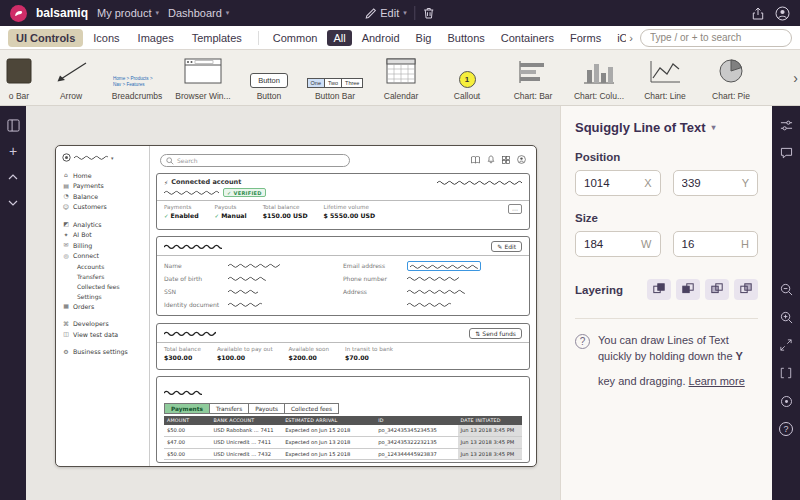 This screenshot has height=500, width=800. What do you see at coordinates (533, 78) in the screenshot?
I see `palette-item-chart-bar: Chart: Bar` at bounding box center [533, 78].